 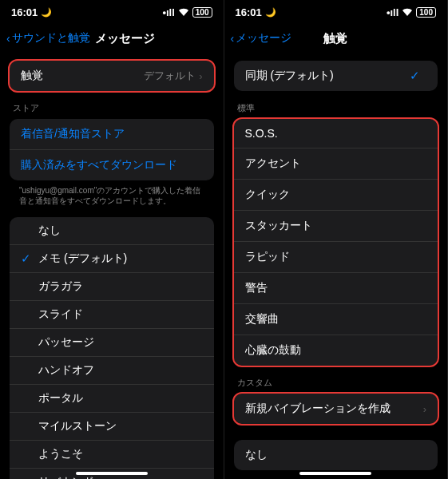 I want to click on none-label: なし, so click(x=256, y=455).